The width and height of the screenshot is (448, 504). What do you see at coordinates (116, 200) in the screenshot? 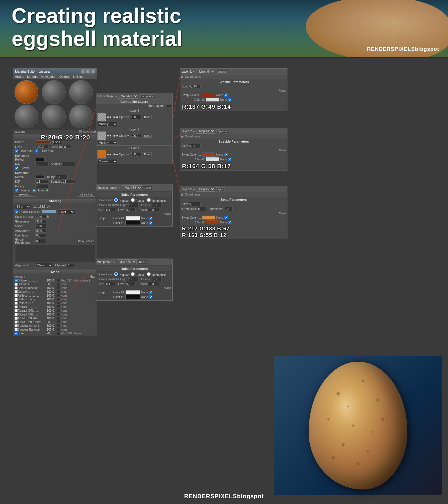
I see `regular-radio-spec` at bounding box center [116, 200].